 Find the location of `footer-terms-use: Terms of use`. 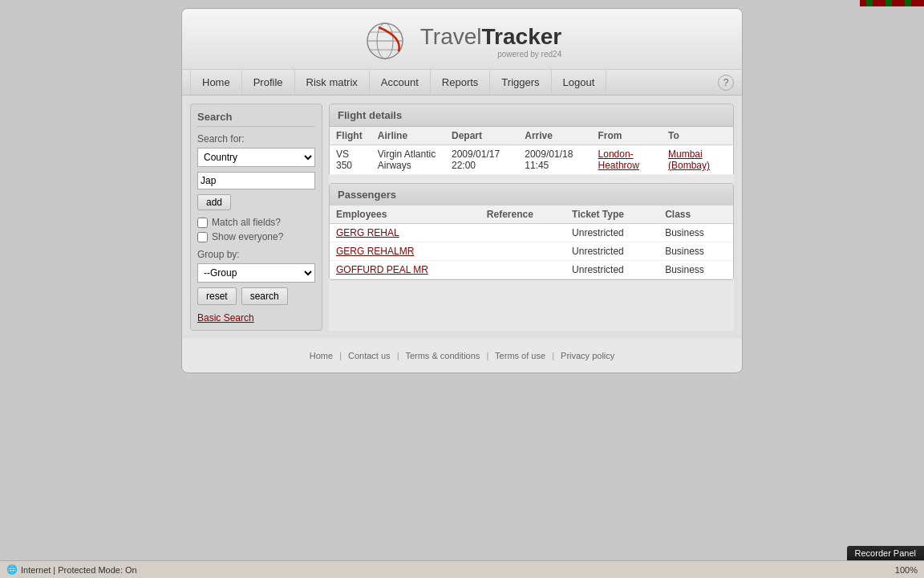

footer-terms-use: Terms of use is located at coordinates (520, 356).